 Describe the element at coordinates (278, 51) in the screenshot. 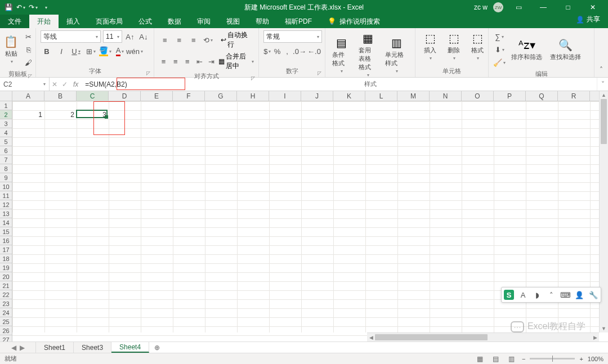

I see `percent-format-icon: %` at that location.